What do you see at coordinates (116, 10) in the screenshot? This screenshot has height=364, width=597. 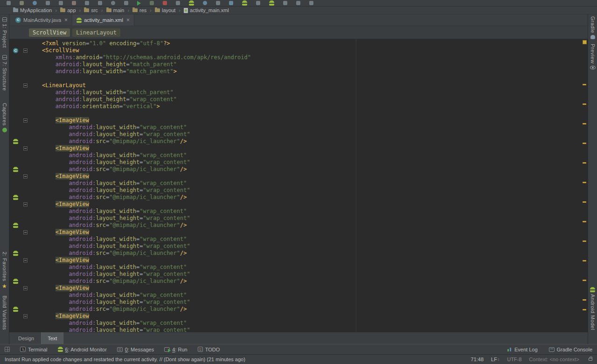 I see `breadcrumb-item: main` at bounding box center [116, 10].